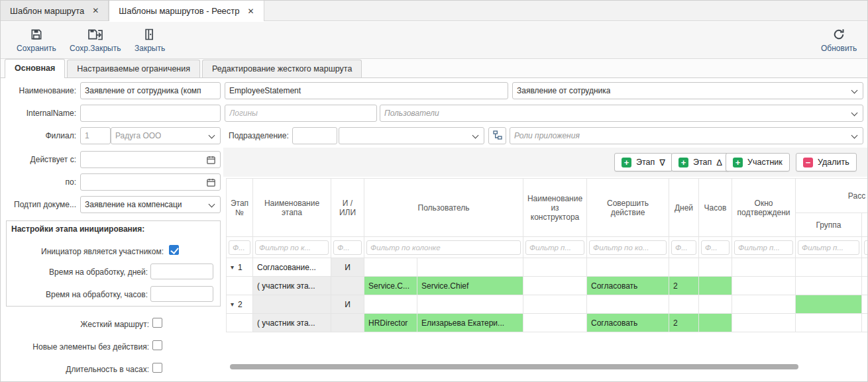  What do you see at coordinates (34, 69) in the screenshot?
I see `tab-main: Основная` at bounding box center [34, 69].